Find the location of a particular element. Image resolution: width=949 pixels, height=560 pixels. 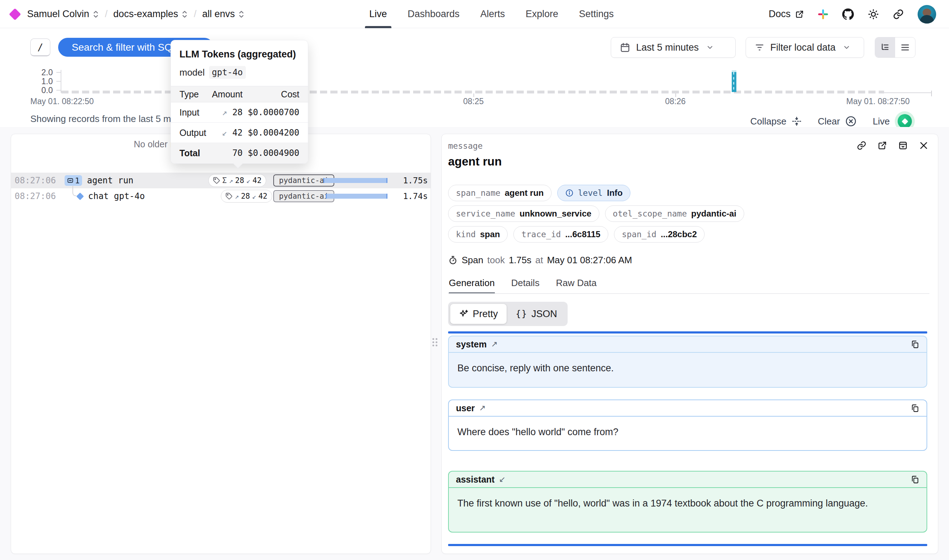

span-timestamp: May 01 08:27:06 AM is located at coordinates (589, 260).